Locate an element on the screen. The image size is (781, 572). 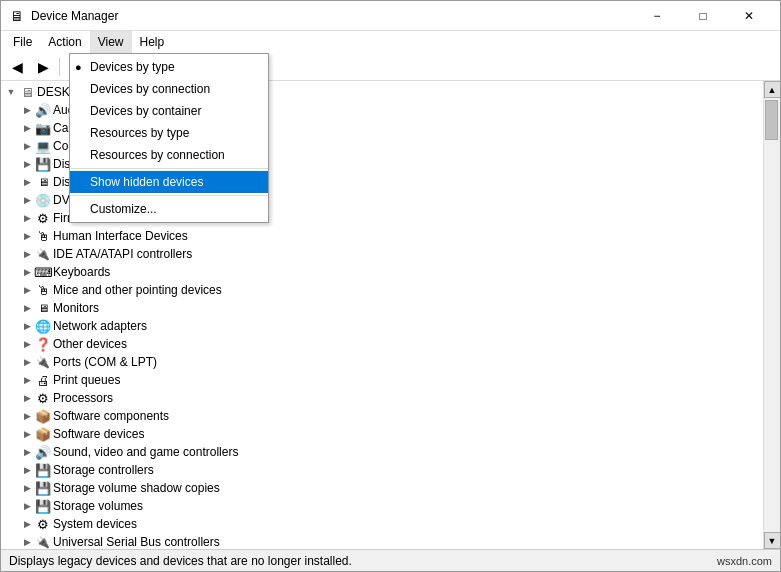
window-title: Device Manager is located at coordinates (332, 16).